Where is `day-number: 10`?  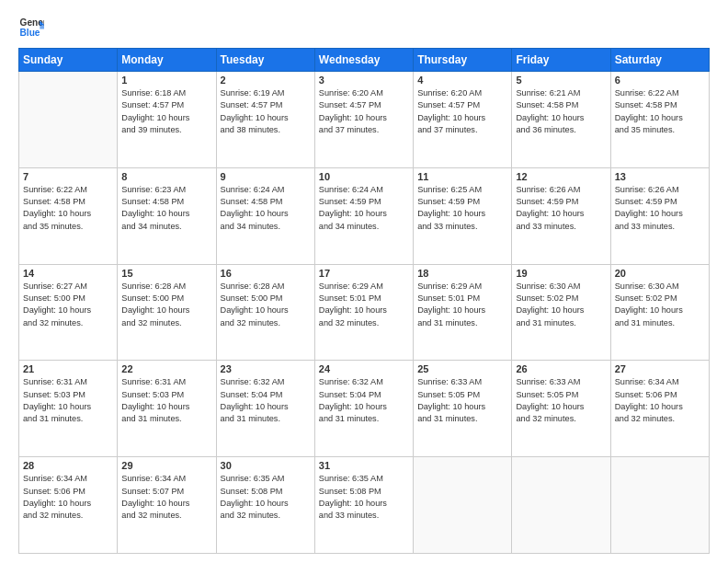 day-number: 10 is located at coordinates (364, 177).